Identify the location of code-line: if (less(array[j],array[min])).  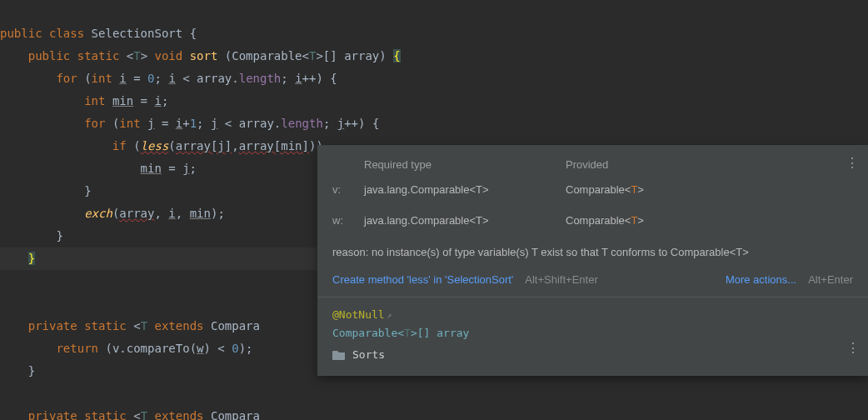
(162, 146).